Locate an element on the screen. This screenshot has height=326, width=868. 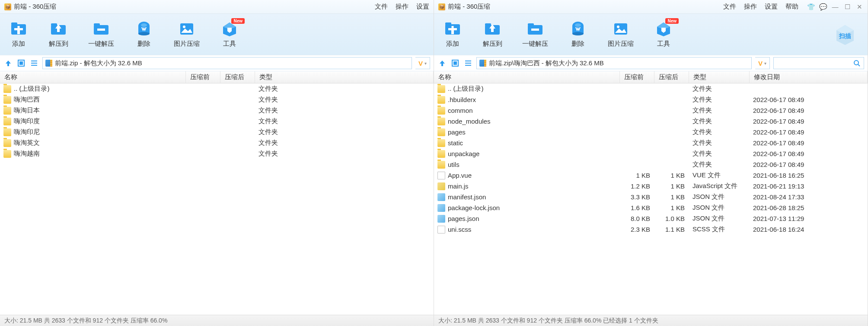
table-row: App.vue1 KB1 KBVUE 文件2021-06-18 16:25 is located at coordinates (651, 176).